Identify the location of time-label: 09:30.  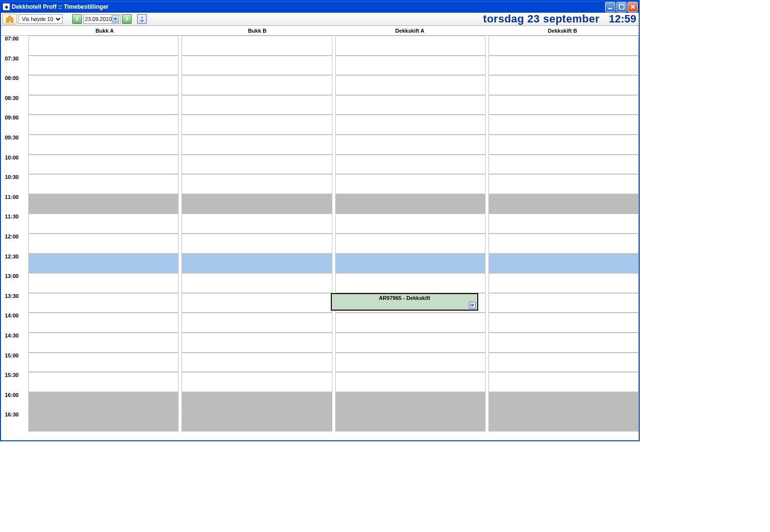
(15, 144).